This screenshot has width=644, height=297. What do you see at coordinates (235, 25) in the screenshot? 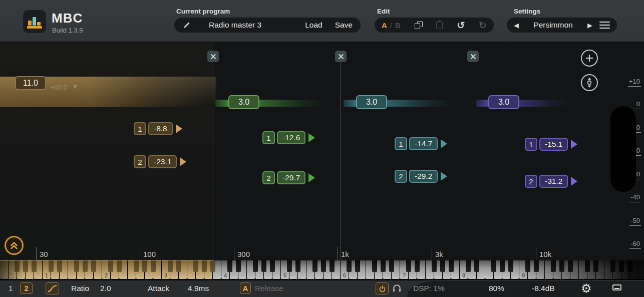
I see `program-name: Radio master 3` at bounding box center [235, 25].